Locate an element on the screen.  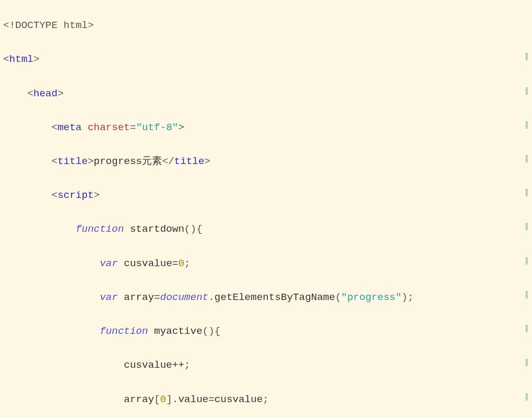
code-line: <script> is located at coordinates (266, 195).